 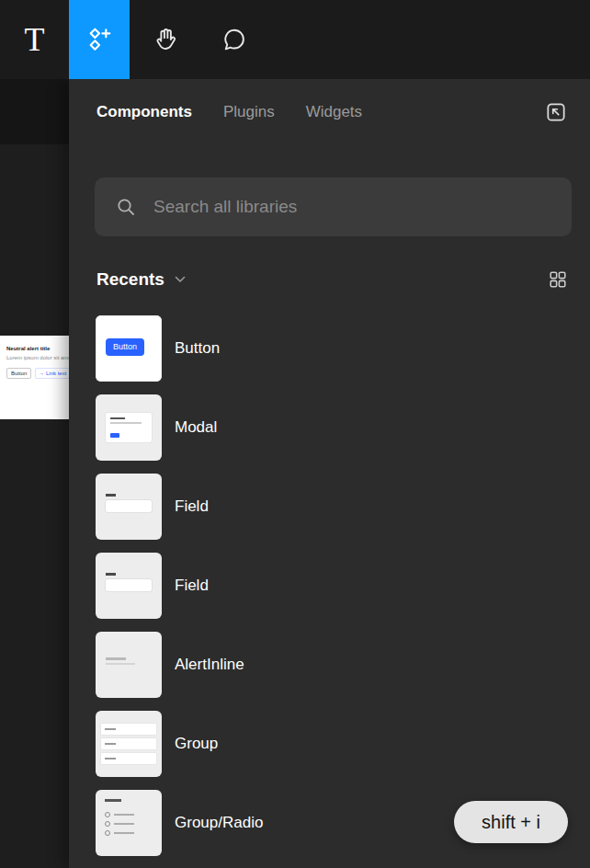 I want to click on thumbnail-alertinline, so click(x=129, y=665).